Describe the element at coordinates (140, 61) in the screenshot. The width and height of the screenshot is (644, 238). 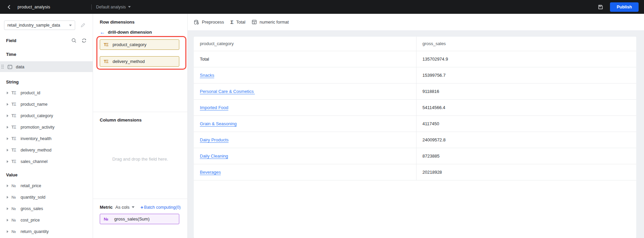
I see `row-dimension-chip-delivery-method: TΞ delivery_method` at that location.